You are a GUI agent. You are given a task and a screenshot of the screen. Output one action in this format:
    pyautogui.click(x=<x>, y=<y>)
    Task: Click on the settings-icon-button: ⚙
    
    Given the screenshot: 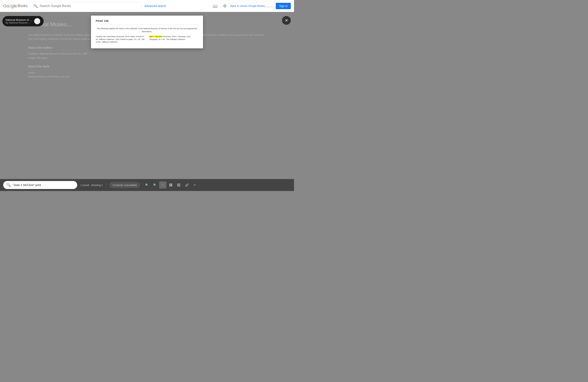 What is the action you would take?
    pyautogui.click(x=225, y=6)
    